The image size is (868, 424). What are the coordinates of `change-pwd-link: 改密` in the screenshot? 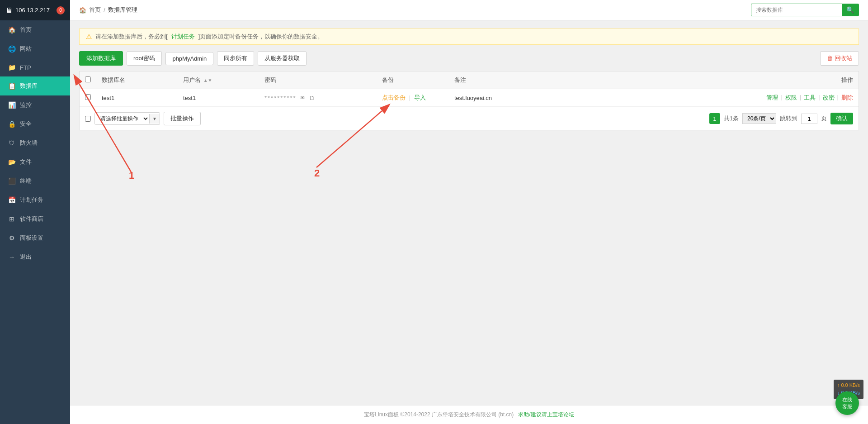 It's located at (829, 98).